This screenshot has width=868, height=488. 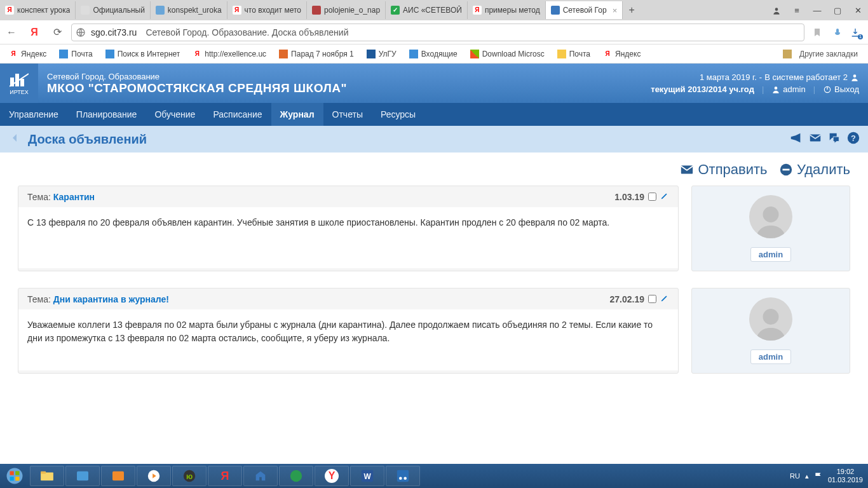 I want to click on forum-icon, so click(x=834, y=139).